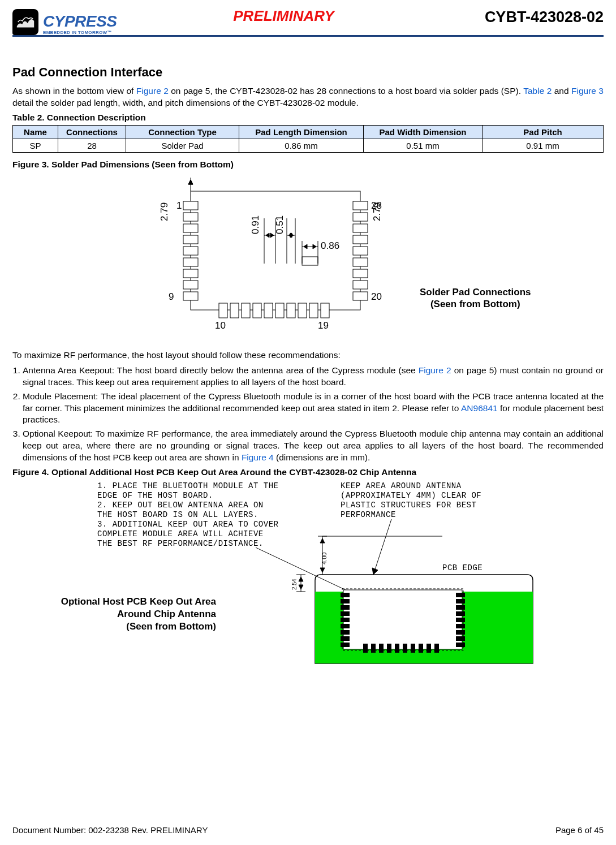  What do you see at coordinates (258, 457) in the screenshot?
I see `link-figure-4: Figure 4` at bounding box center [258, 457].